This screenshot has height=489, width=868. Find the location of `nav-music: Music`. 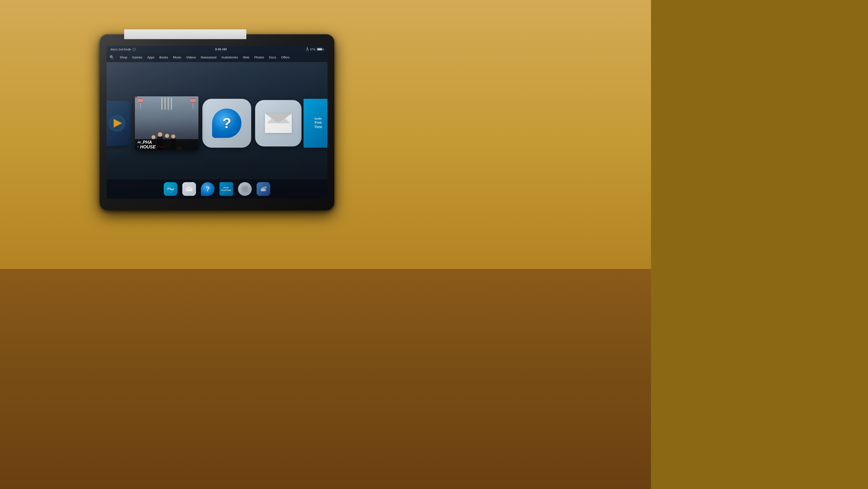

nav-music: Music is located at coordinates (177, 57).